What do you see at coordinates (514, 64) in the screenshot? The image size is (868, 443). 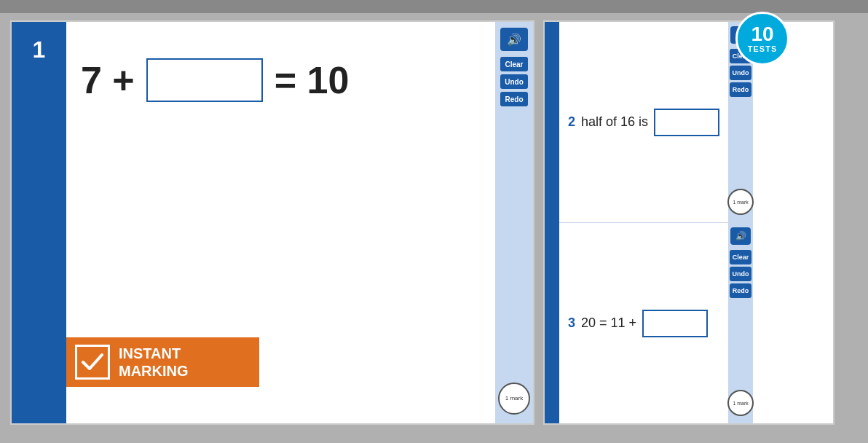 I see `clear-button-1: Clear` at bounding box center [514, 64].